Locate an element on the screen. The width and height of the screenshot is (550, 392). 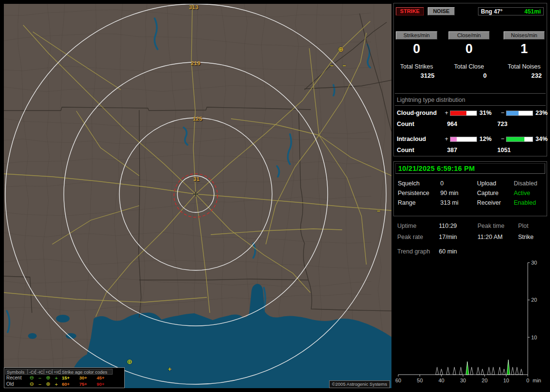
uptime-value: 110:29 is located at coordinates (458, 226).